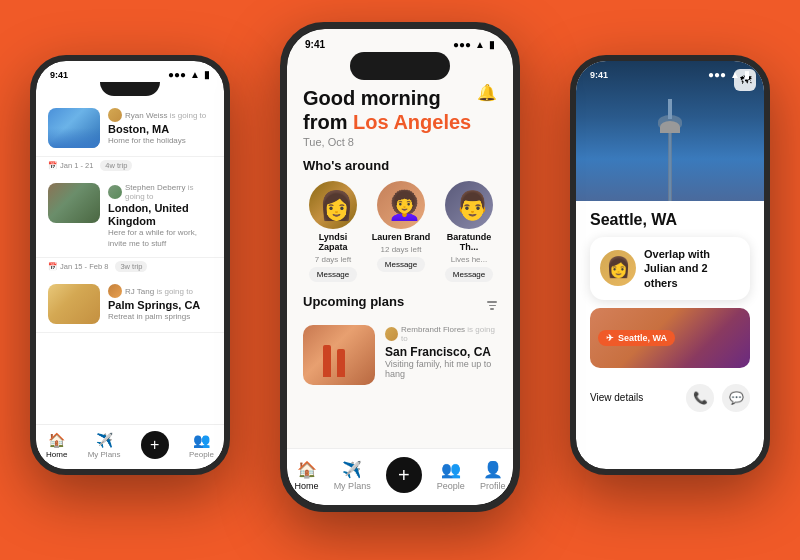 Image resolution: width=800 pixels, height=560 pixels. What do you see at coordinates (441, 352) in the screenshot?
I see `plan-info-sf: Rembrandt Flores is going to San Francis…` at bounding box center [441, 352].